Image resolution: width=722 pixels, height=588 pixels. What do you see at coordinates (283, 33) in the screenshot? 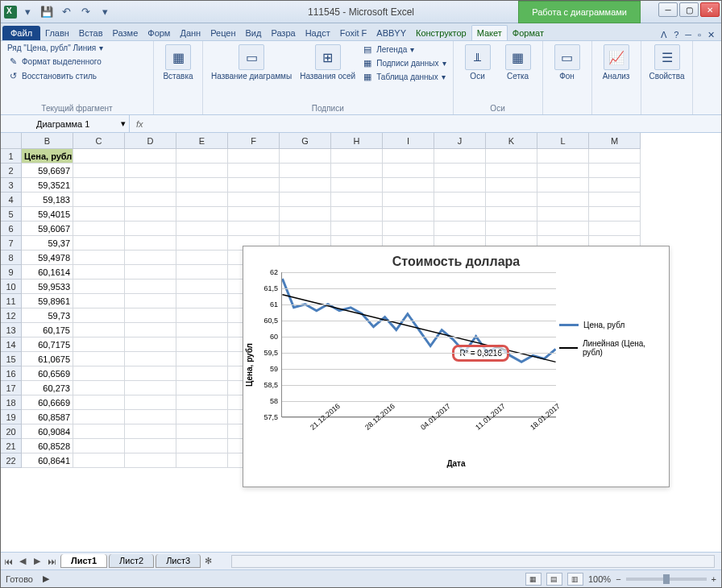
I see `tab-developer: Разра` at bounding box center [283, 33].